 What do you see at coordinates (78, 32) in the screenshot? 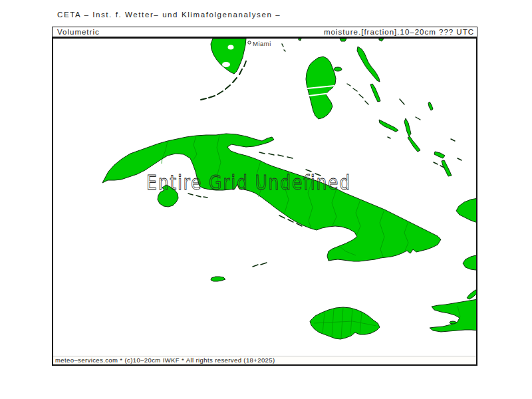
I see `titlebar-left-label: Volumetric` at bounding box center [78, 32].